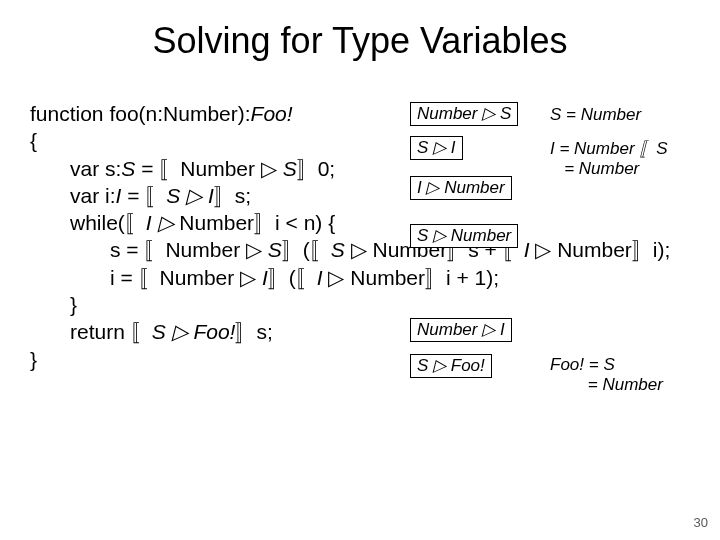 Image resolution: width=720 pixels, height=540 pixels. I want to click on code-line-8: }, so click(360, 304).